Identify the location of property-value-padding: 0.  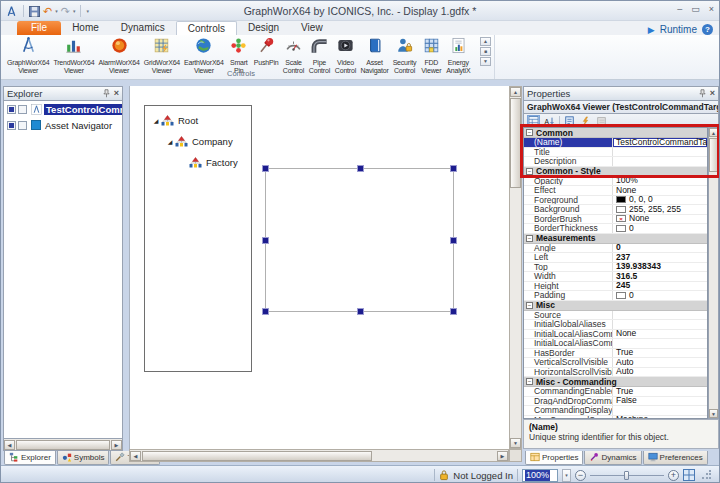
(660, 296).